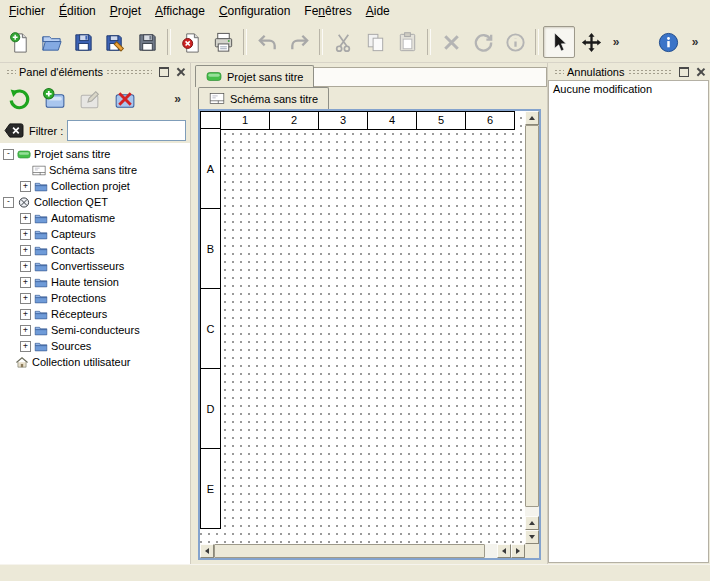 The height and width of the screenshot is (581, 710). I want to click on undo-panel-float-button, so click(684, 72).